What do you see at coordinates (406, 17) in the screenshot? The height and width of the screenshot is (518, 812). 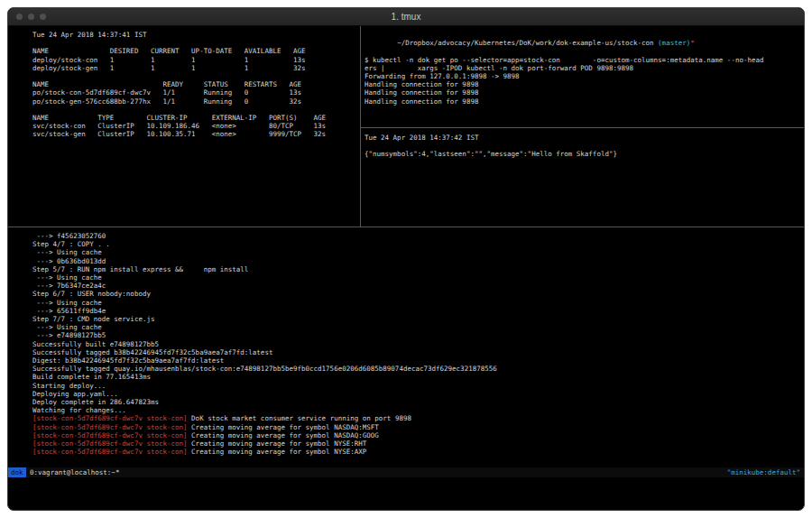 I see `window-titlebar: 1. tmux` at bounding box center [406, 17].